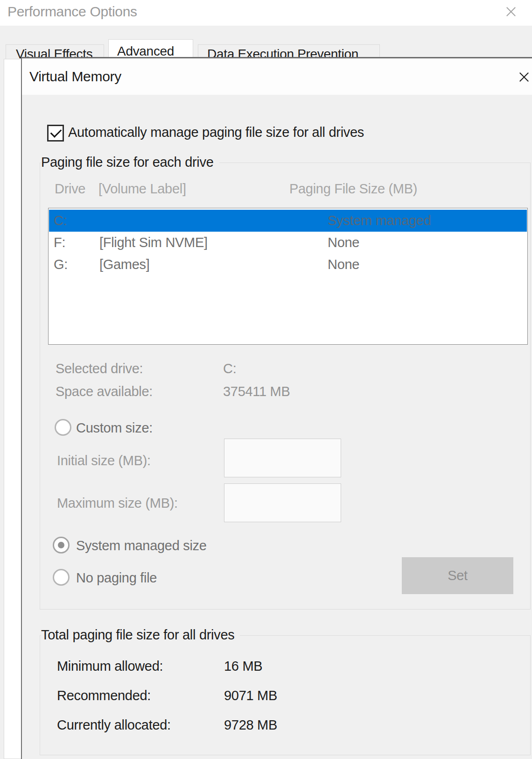  I want to click on system-managed-size-radio, so click(61, 545).